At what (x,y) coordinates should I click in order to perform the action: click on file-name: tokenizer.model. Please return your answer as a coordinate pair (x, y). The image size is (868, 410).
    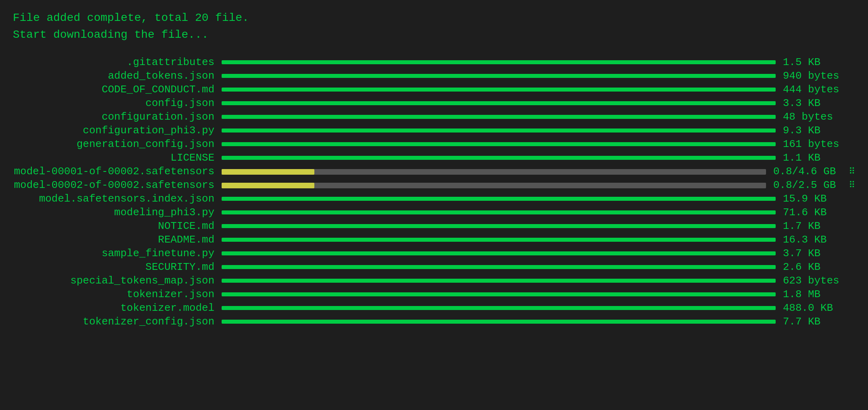
    Looking at the image, I should click on (117, 308).